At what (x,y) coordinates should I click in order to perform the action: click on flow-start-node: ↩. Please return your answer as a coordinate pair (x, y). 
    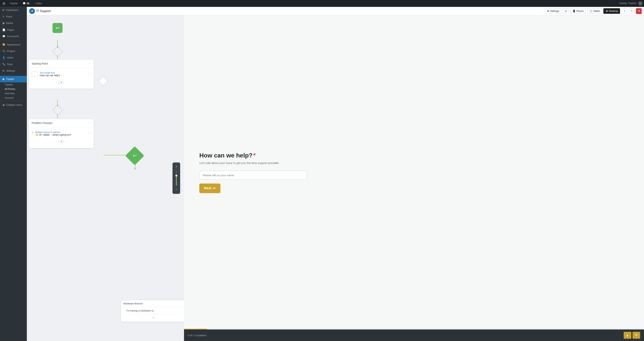
    Looking at the image, I should click on (58, 28).